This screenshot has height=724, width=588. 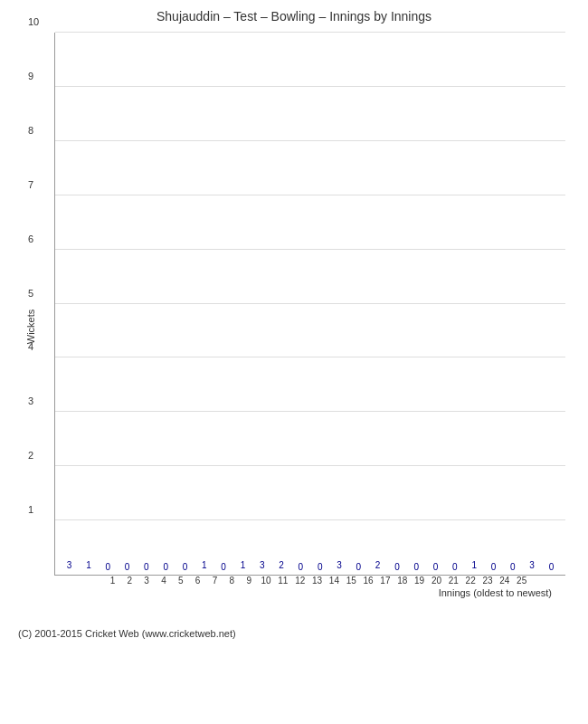 What do you see at coordinates (335, 581) in the screenshot?
I see `x-label: 14` at bounding box center [335, 581].